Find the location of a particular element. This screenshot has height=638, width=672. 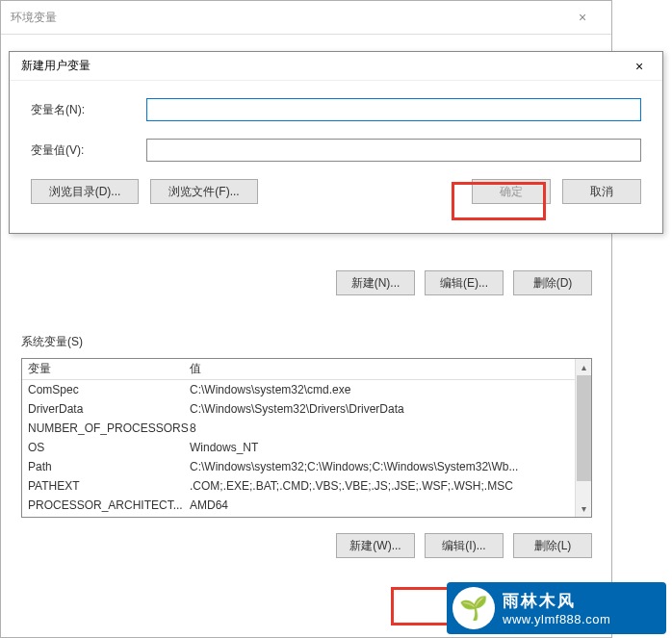

cell-val: C:\Windows\System32\Drivers\DriverData is located at coordinates (379, 409).